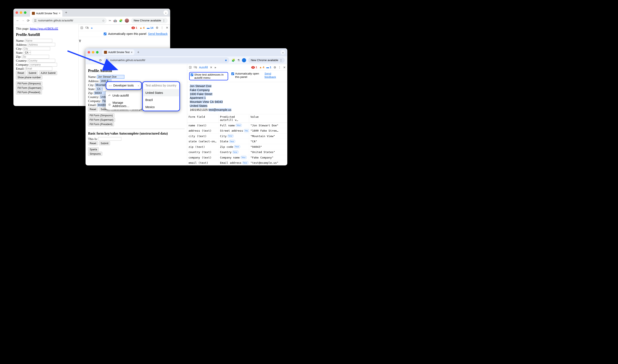 The height and width of the screenshot is (364, 618). I want to click on ajax-submit-button: AJAX Submit, so click(48, 73).